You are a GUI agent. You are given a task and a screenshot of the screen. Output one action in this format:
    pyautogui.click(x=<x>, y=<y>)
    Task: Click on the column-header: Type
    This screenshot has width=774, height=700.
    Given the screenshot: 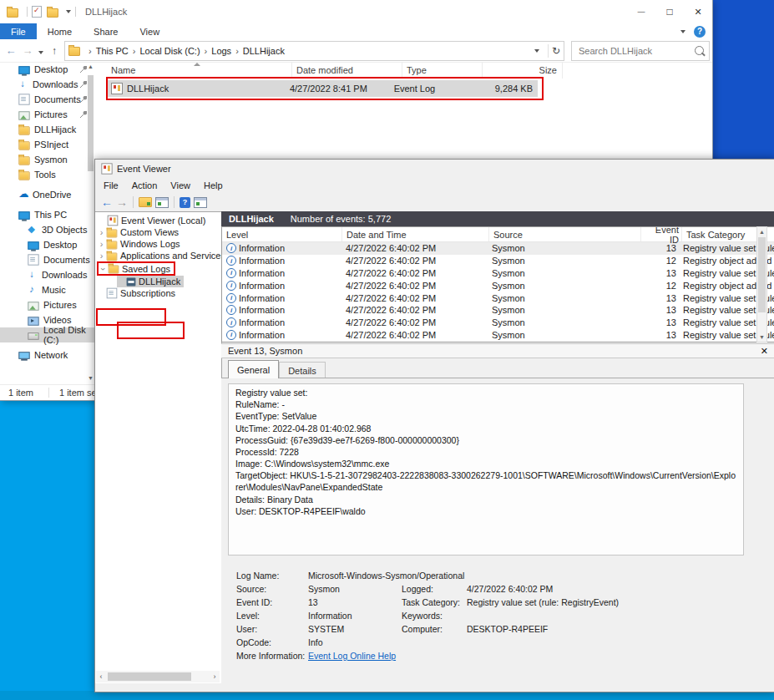 What is the action you would take?
    pyautogui.click(x=443, y=70)
    